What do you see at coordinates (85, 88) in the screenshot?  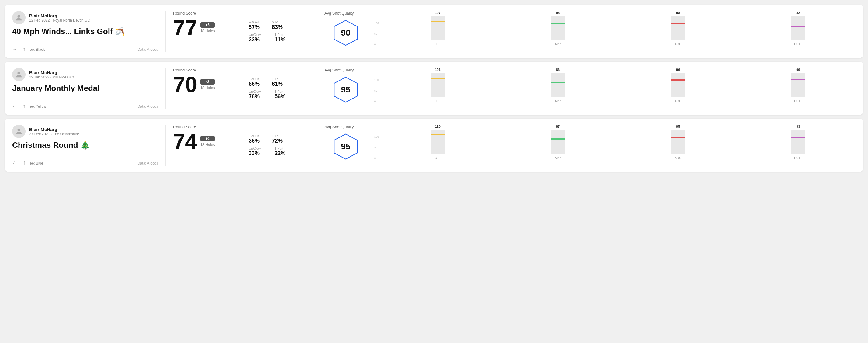 I see `round-title: January Monthly Medal` at bounding box center [85, 88].